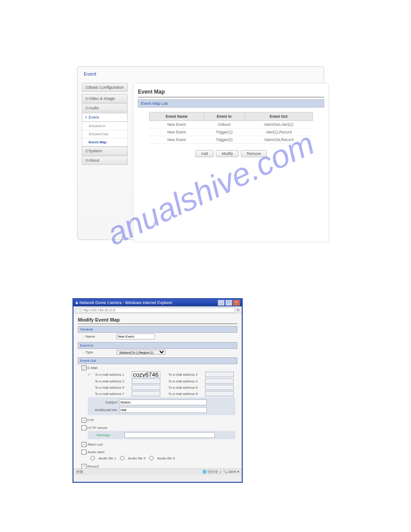 This screenshot has height=532, width=411. What do you see at coordinates (158, 346) in the screenshot?
I see `section-event-in: Event In` at bounding box center [158, 346].